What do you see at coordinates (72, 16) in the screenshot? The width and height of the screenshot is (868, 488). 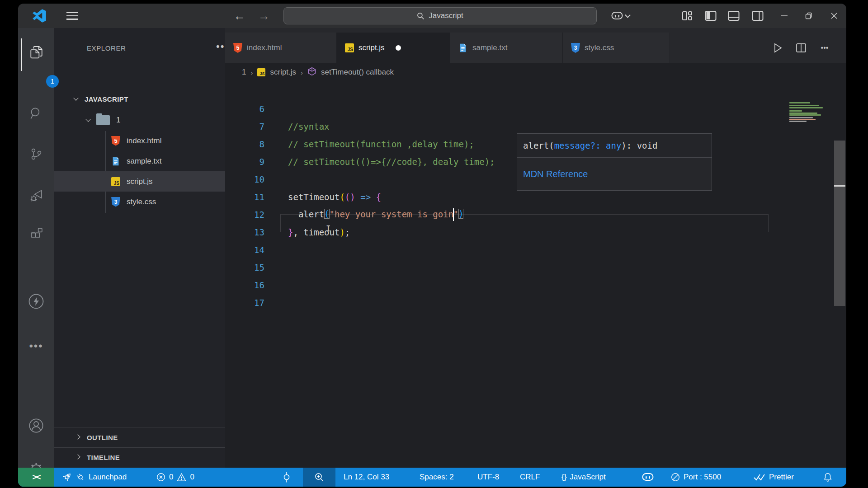 I see `menu-hamburger-icon` at bounding box center [72, 16].